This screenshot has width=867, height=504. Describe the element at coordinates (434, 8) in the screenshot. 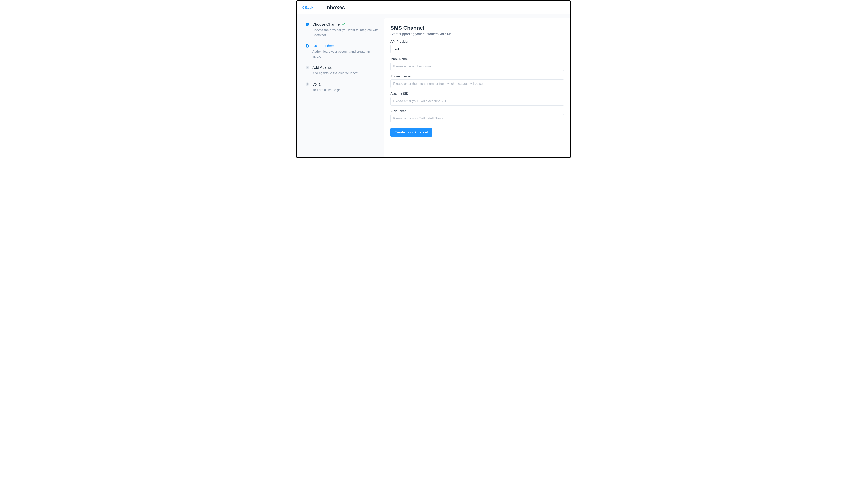

I see `topbar: Back Inboxes` at that location.